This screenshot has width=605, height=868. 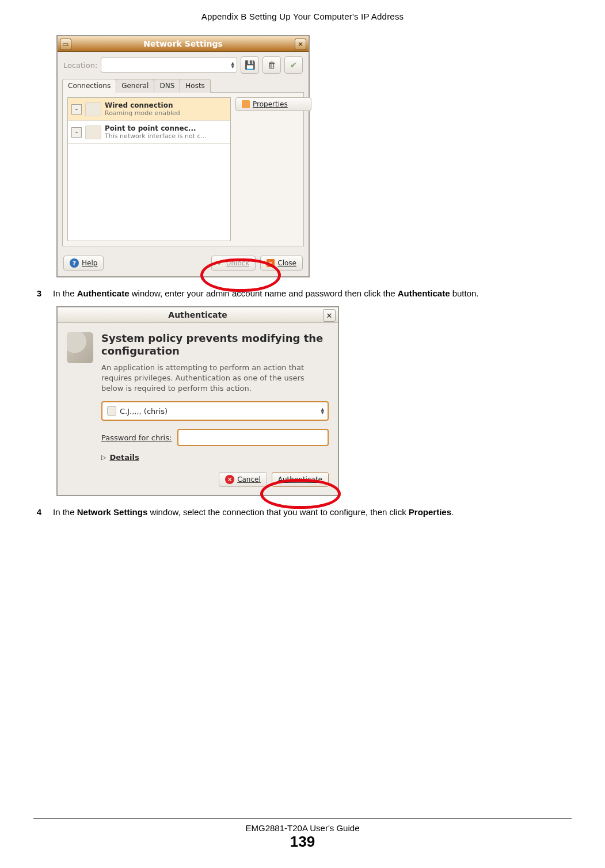 I want to click on authenticate-button: Authenticate, so click(x=300, y=479).